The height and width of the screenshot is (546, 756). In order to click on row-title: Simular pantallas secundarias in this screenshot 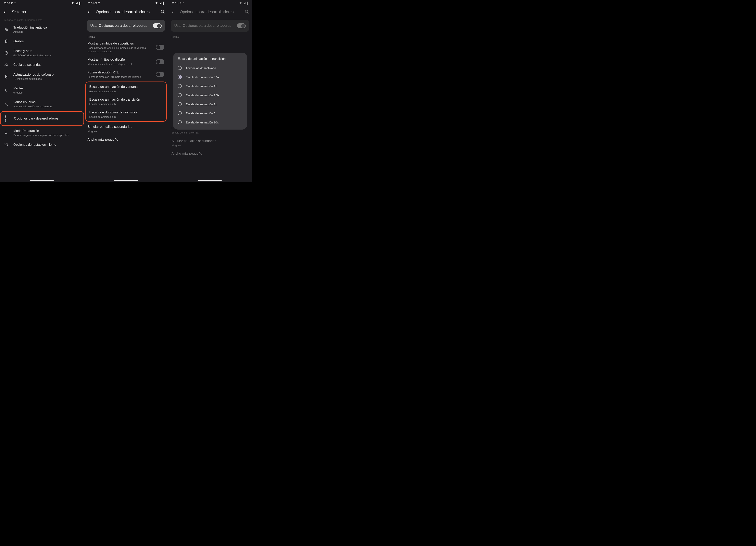, I will do `click(126, 127)`.